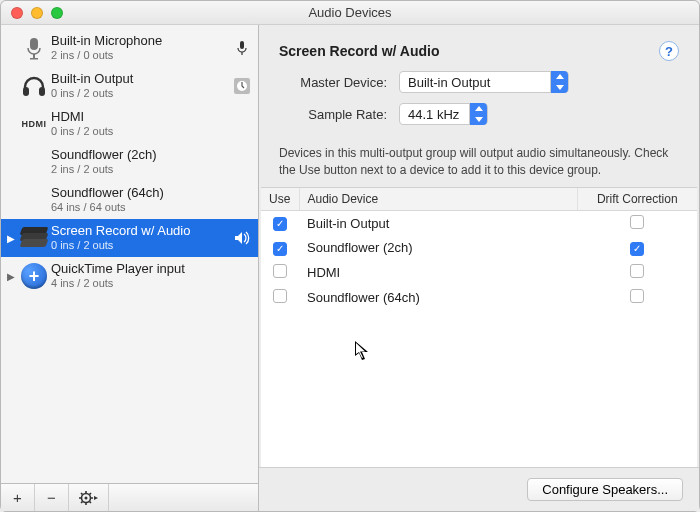 The width and height of the screenshot is (700, 512). Describe the element at coordinates (142, 269) in the screenshot. I see `device-name: QuickTime Player input` at that location.